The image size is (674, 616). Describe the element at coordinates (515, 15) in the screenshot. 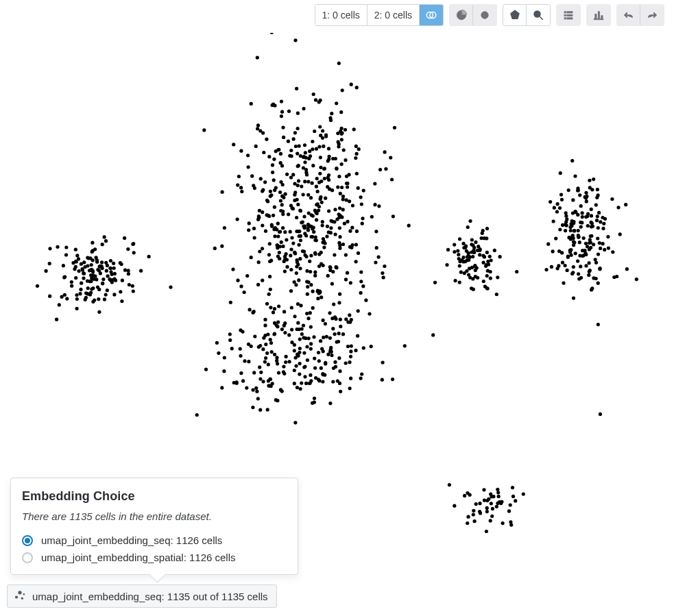

I see `lasso-select-button` at that location.